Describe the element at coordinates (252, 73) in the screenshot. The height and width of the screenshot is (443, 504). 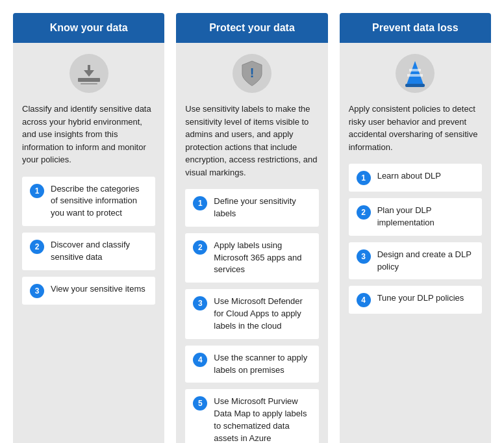
I see `protect-your-data-icon: !` at that location.